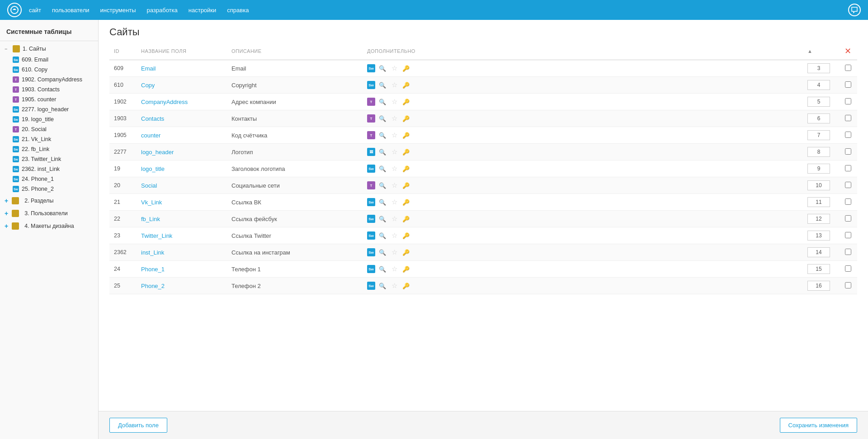 The width and height of the screenshot is (868, 439). I want to click on nav-item-разработка: разработка, so click(162, 10).